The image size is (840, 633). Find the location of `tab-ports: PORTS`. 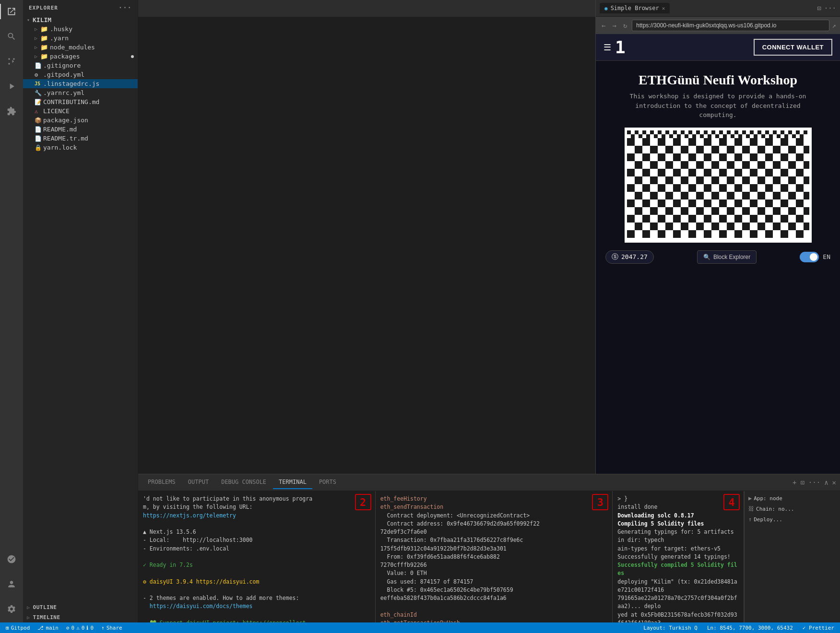

tab-ports: PORTS is located at coordinates (328, 482).